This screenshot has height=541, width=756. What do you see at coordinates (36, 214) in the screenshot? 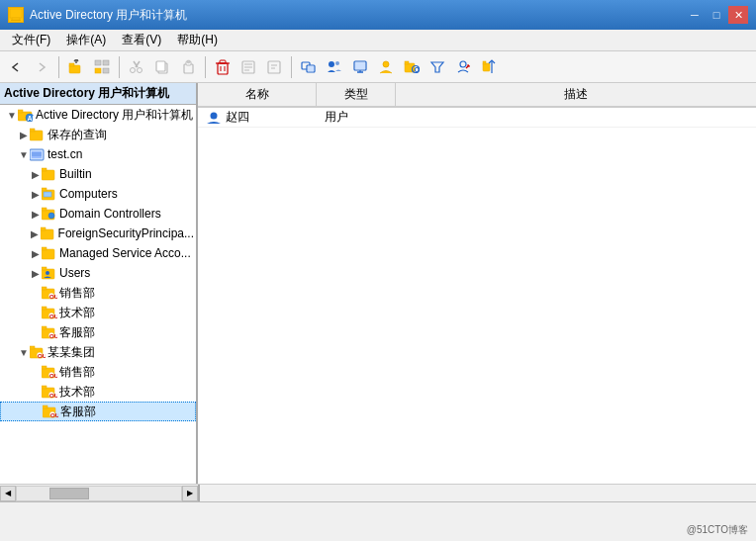
I see `dc-expand: ▶` at bounding box center [36, 214].